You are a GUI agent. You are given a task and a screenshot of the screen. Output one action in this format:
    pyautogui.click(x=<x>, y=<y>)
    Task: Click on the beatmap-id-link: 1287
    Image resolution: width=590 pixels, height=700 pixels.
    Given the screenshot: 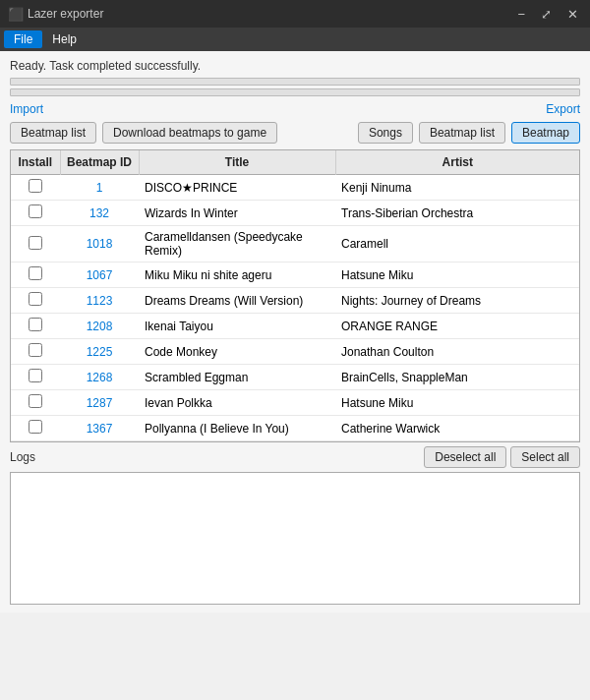 What is the action you would take?
    pyautogui.click(x=100, y=403)
    